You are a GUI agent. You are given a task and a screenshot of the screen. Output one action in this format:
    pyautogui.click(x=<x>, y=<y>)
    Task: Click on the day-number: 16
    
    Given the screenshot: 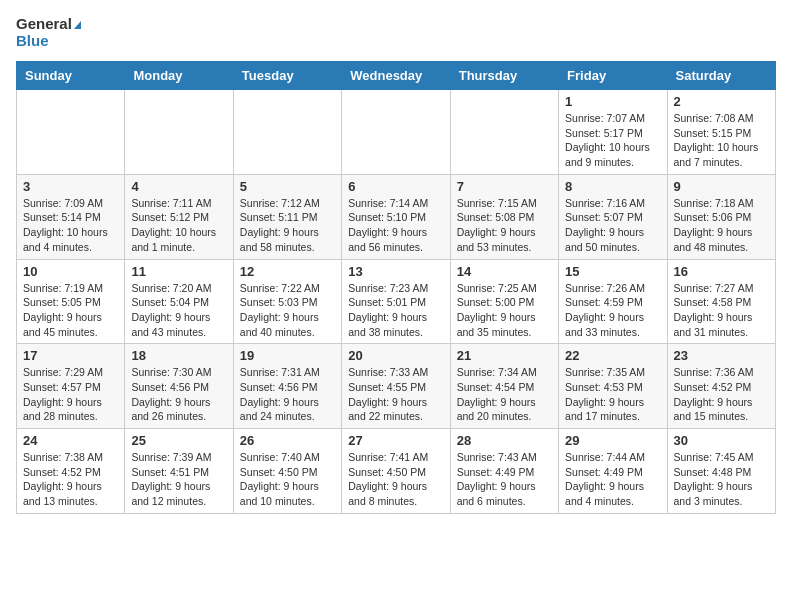 What is the action you would take?
    pyautogui.click(x=722, y=272)
    